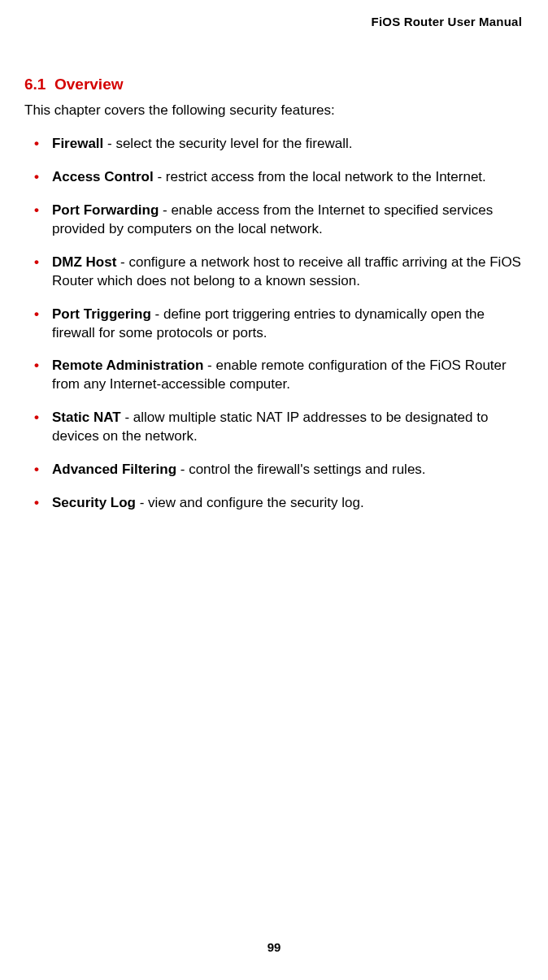  I want to click on feature-term: Access Control, so click(102, 177).